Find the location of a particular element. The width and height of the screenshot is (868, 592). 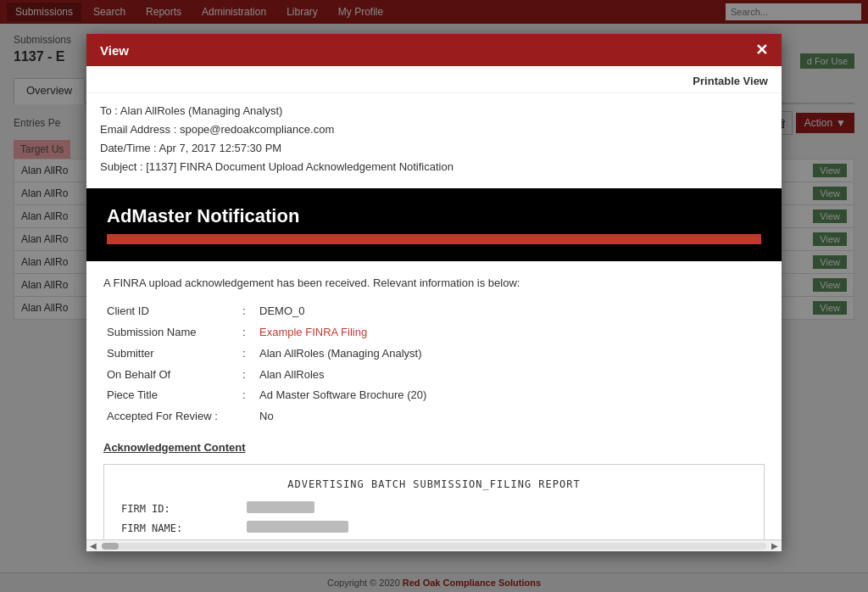

piece-title-value: Ad Master Software Brochure (20) is located at coordinates (510, 395).